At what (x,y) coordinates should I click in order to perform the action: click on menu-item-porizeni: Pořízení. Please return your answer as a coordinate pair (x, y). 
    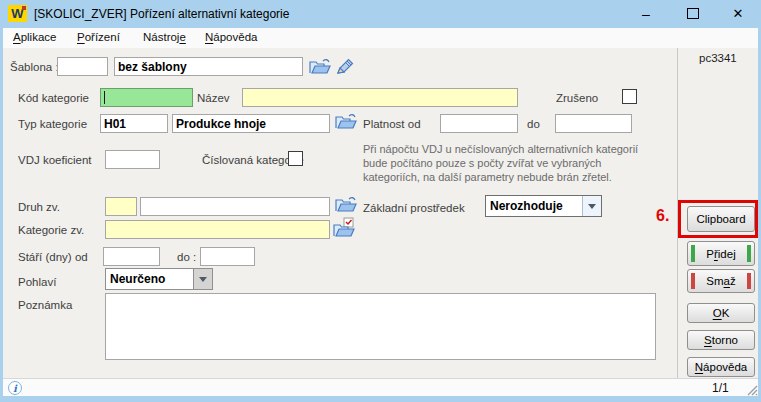
    Looking at the image, I should click on (98, 37).